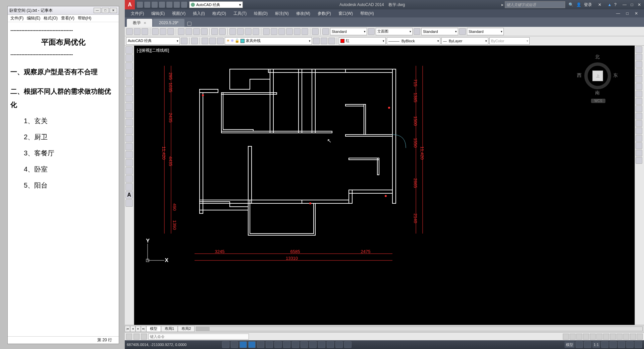  Describe the element at coordinates (639, 87) in the screenshot. I see `move-icon` at that location.